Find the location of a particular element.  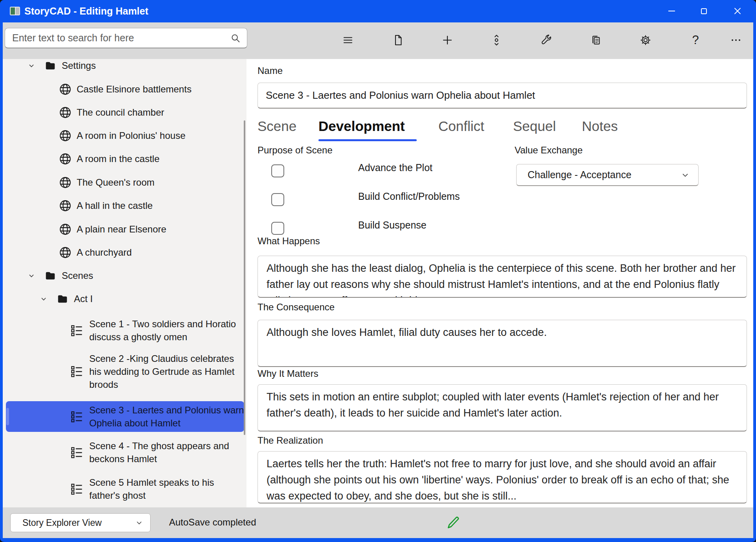

tree-item-label: The council chamber is located at coordinates (120, 112).